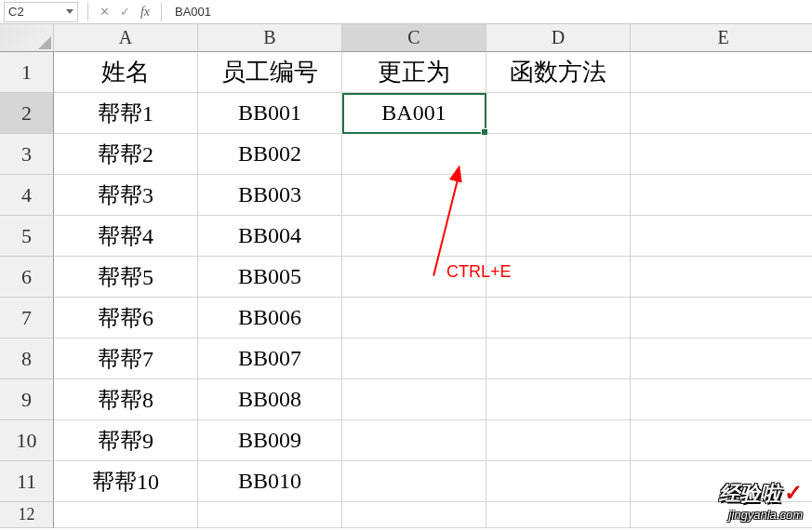 The height and width of the screenshot is (531, 812). What do you see at coordinates (793, 493) in the screenshot?
I see `watermark-check-icon: ✓` at bounding box center [793, 493].